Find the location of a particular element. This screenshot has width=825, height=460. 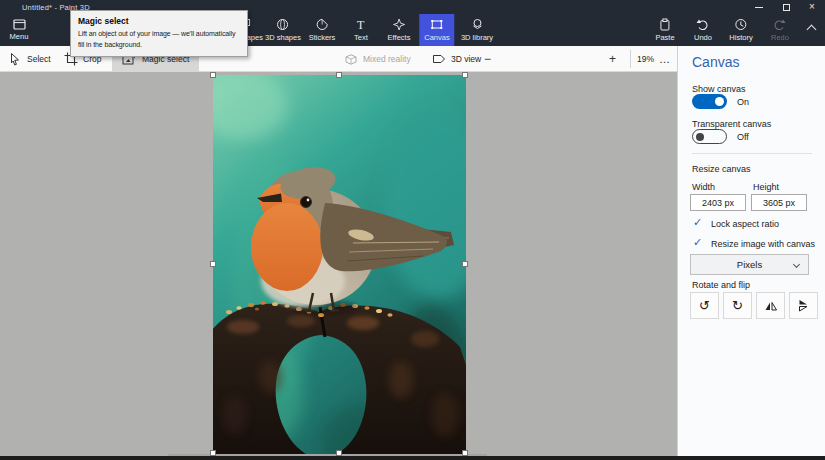

window-bottom-edge is located at coordinates (412, 458).